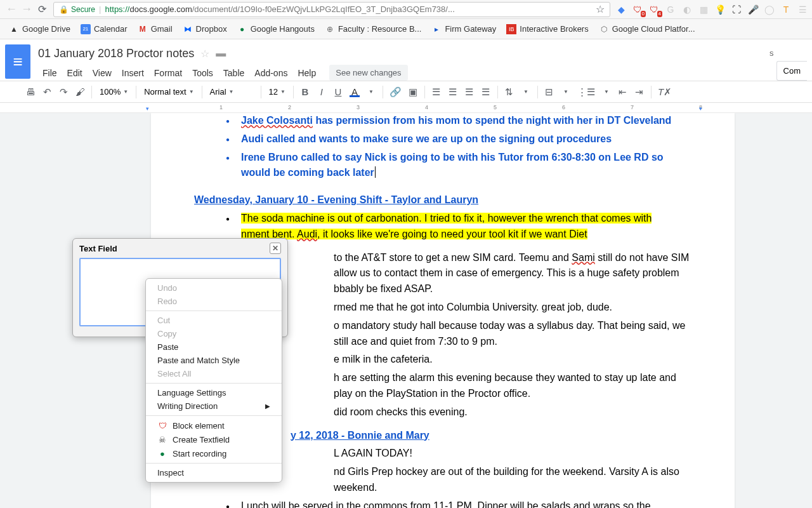 Image resolution: width=812 pixels, height=508 pixels. What do you see at coordinates (720, 10) in the screenshot?
I see `ext-icon-7: 💡` at bounding box center [720, 10].